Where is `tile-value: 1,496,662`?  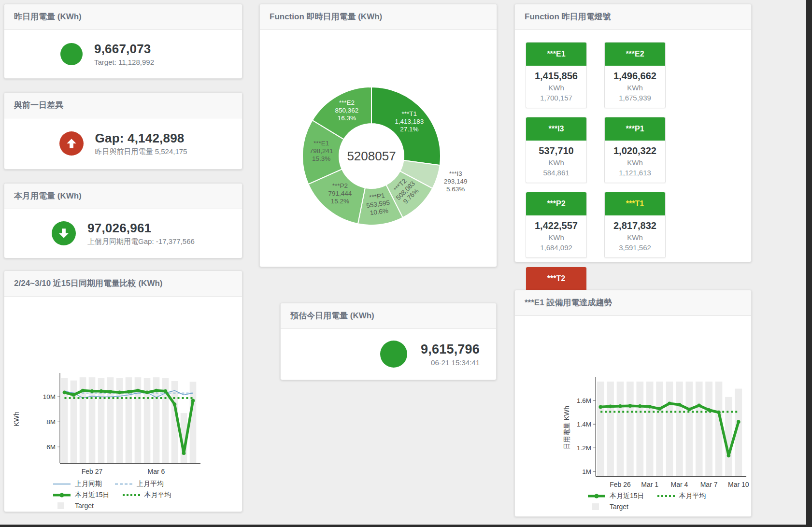 tile-value: 1,496,662 is located at coordinates (635, 76).